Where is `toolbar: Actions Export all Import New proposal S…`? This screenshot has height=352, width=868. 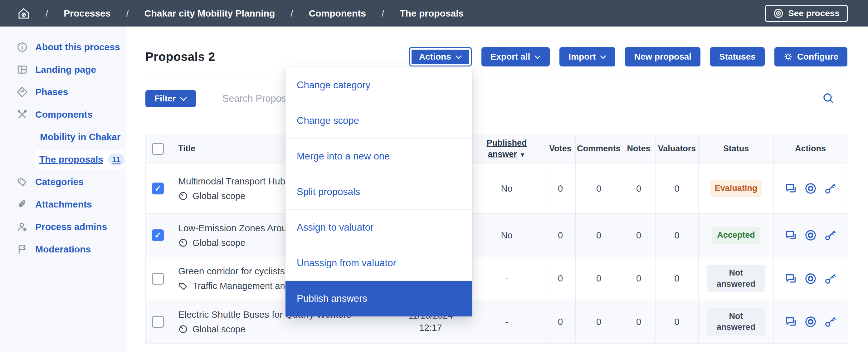
toolbar: Actions Export all Import New proposal S… is located at coordinates (628, 57).